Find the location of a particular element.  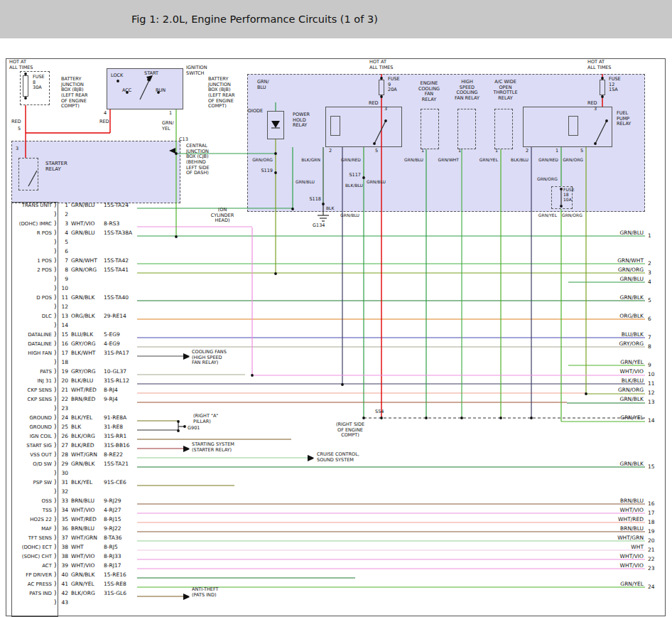

right-pin-number: 11 is located at coordinates (651, 384).